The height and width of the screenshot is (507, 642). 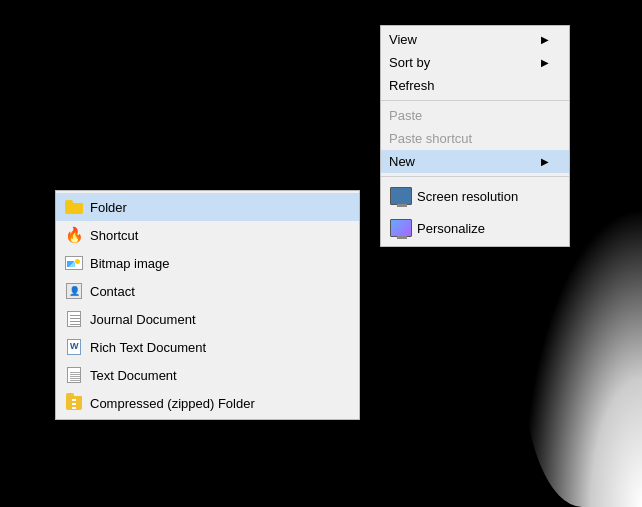 What do you see at coordinates (74, 347) in the screenshot?
I see `rtf-icon` at bounding box center [74, 347].